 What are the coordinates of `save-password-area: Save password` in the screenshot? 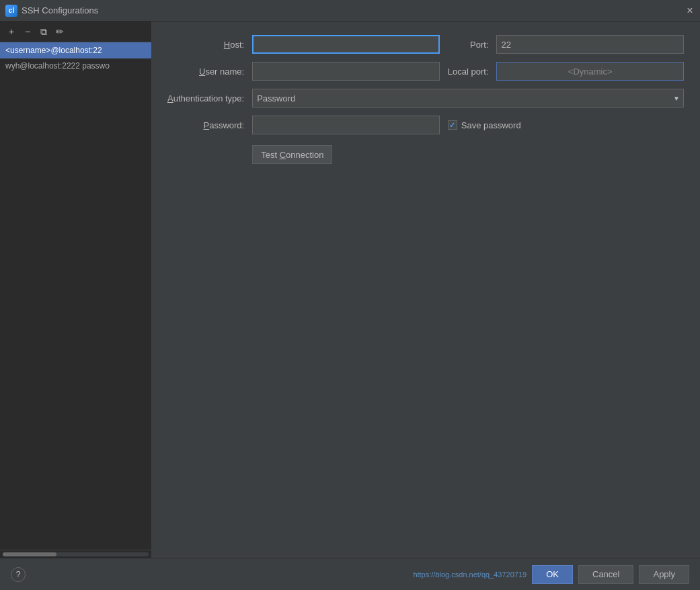 It's located at (566, 125).